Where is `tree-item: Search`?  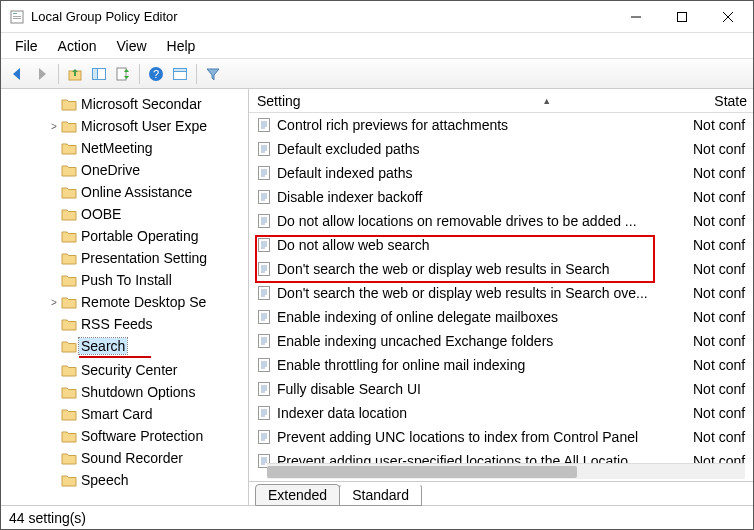 tree-item: Search is located at coordinates (124, 346).